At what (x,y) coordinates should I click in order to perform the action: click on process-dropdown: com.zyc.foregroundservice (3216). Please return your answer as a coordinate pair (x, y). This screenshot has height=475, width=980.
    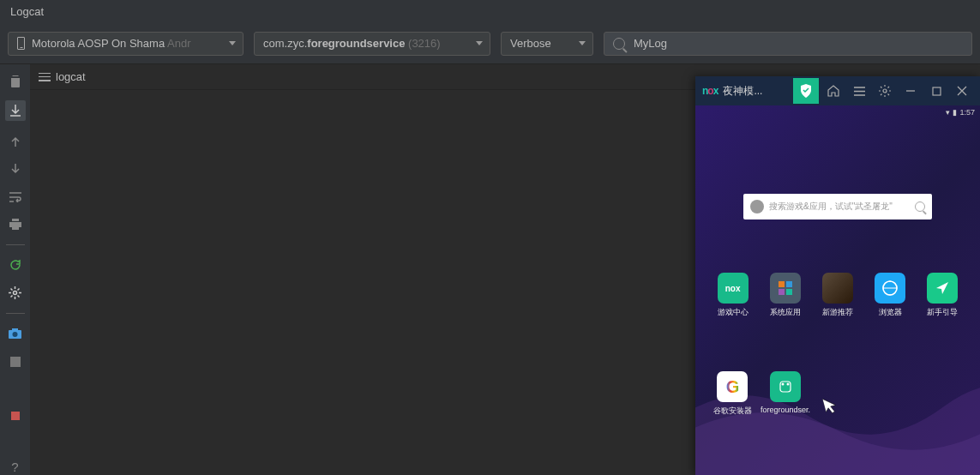
    Looking at the image, I should click on (372, 44).